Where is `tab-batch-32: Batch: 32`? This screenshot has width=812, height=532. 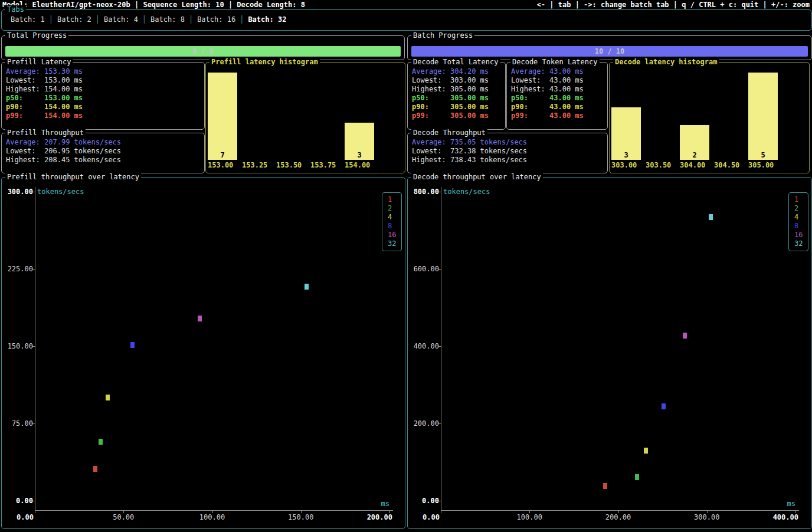 tab-batch-32: Batch: 32 is located at coordinates (267, 19).